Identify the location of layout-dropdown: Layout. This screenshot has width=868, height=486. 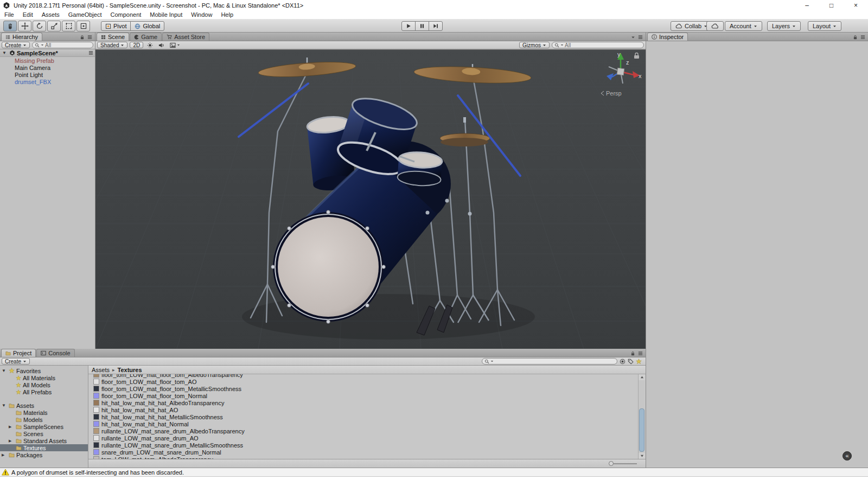
(825, 26).